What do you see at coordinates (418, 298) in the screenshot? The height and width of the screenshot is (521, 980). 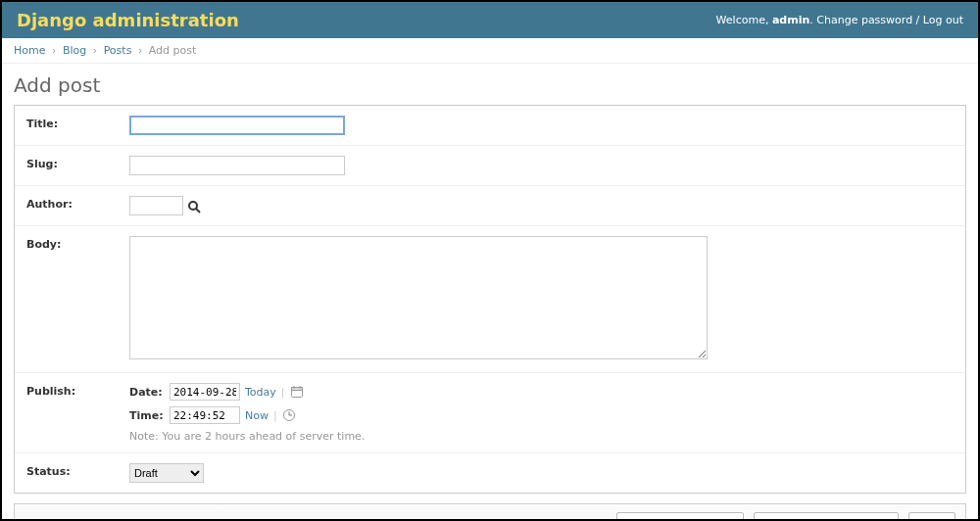 I see `body-textarea` at bounding box center [418, 298].